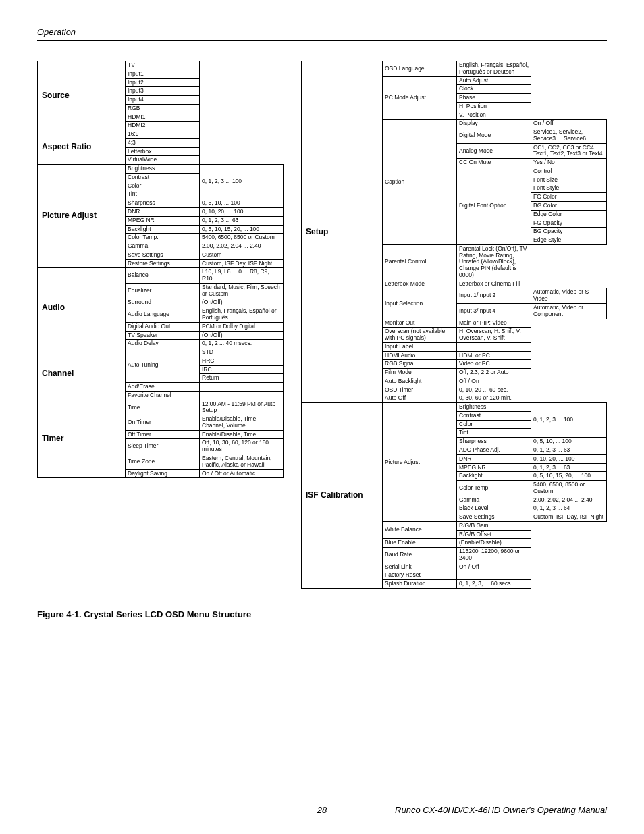  I want to click on cell: Sleep Timer, so click(163, 447).